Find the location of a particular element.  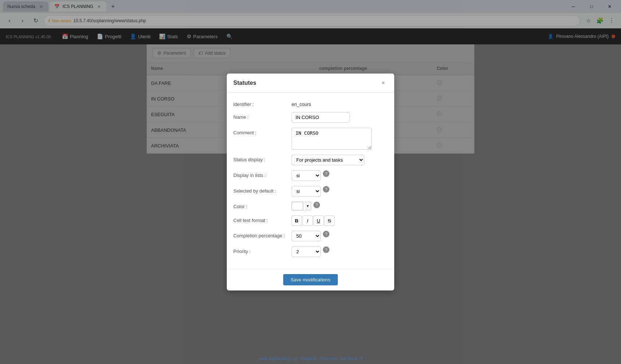

modal-header: Statutes × is located at coordinates (310, 83).